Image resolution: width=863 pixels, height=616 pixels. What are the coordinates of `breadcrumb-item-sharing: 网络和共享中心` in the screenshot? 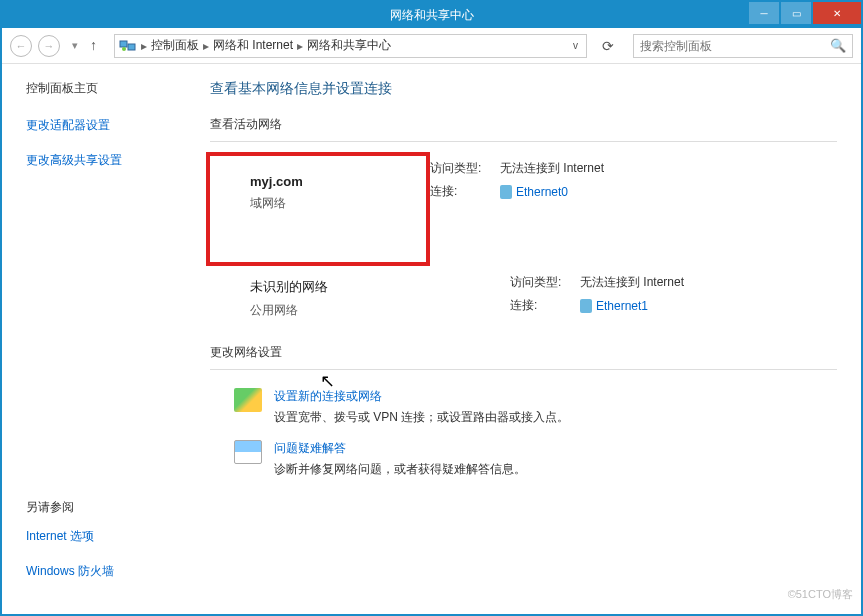 It's located at (349, 46).